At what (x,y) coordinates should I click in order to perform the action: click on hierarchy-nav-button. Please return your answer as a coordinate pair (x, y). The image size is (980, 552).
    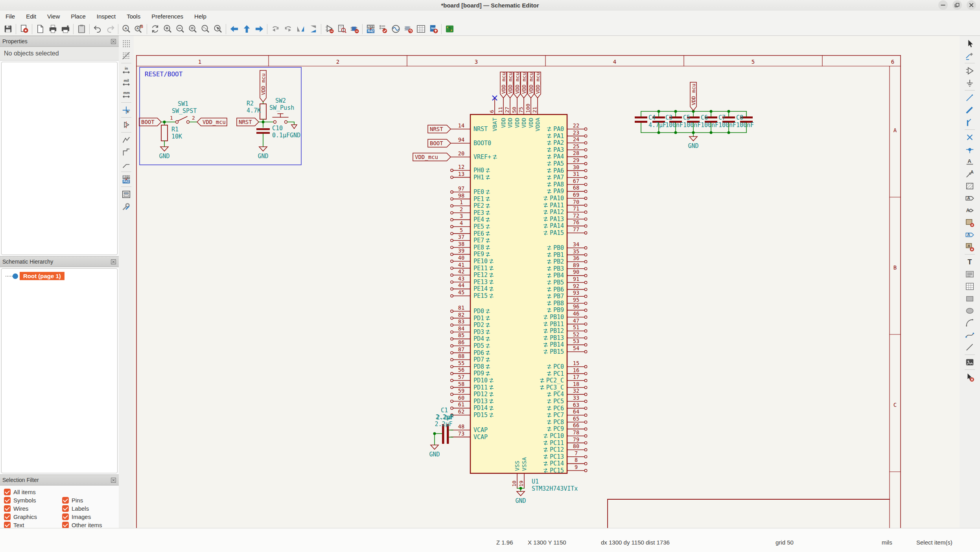
    Looking at the image, I should click on (126, 194).